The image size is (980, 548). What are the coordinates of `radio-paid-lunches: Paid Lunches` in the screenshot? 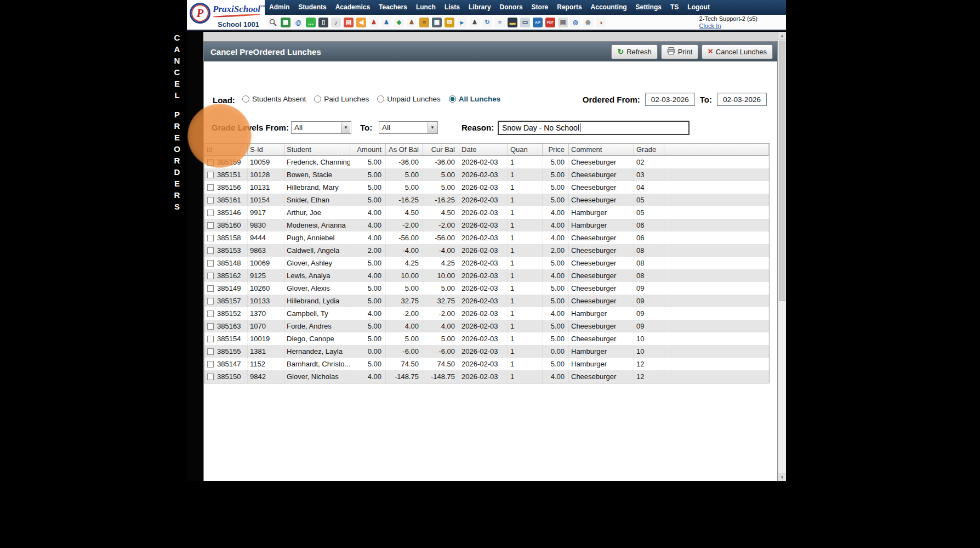 It's located at (341, 99).